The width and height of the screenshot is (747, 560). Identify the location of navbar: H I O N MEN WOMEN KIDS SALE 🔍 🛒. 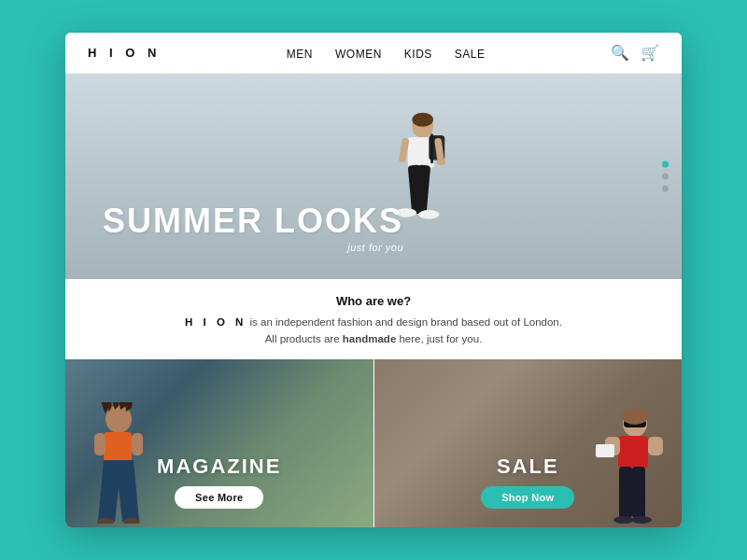
(374, 53).